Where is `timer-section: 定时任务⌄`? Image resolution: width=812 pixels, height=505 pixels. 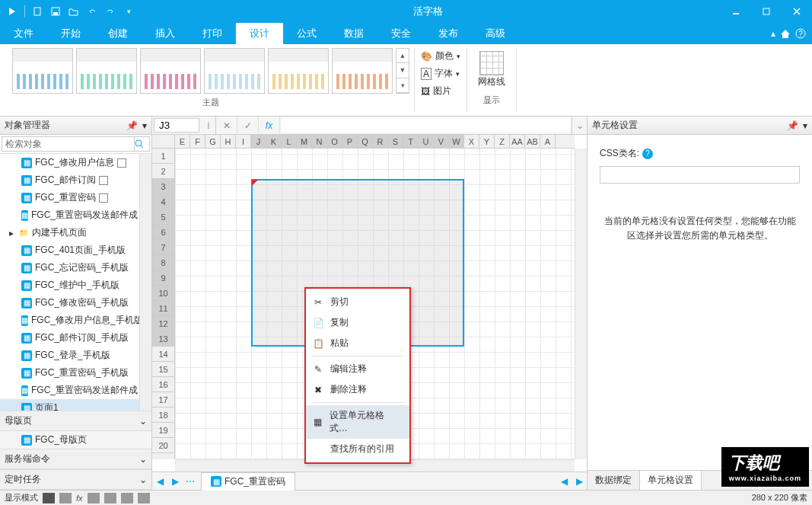 timer-section: 定时任务⌄ is located at coordinates (76, 480).